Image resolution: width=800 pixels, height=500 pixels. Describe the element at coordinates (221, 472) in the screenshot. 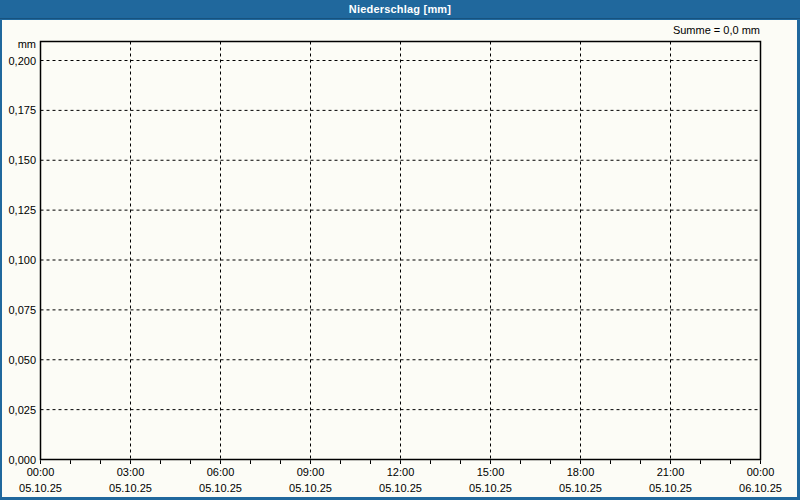

I see `x-time-label: 06:00` at that location.